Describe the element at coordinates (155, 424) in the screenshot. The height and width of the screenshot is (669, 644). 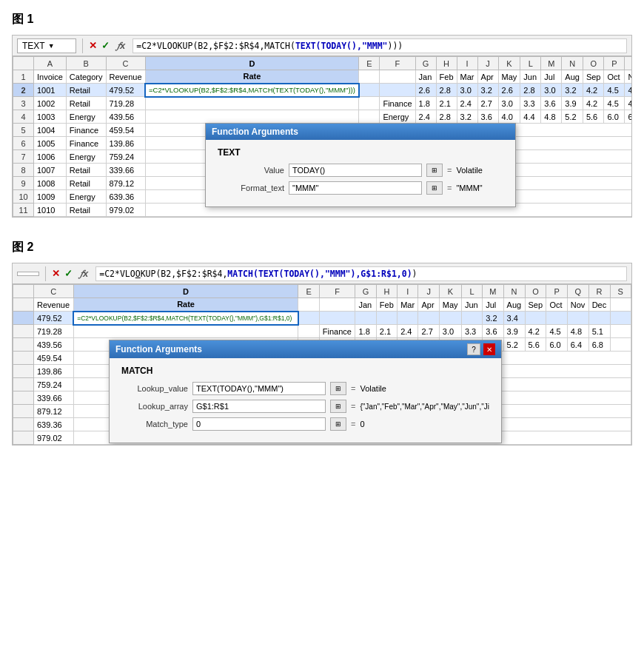
I see `dialog-label-matchtype-2: Match_type` at that location.